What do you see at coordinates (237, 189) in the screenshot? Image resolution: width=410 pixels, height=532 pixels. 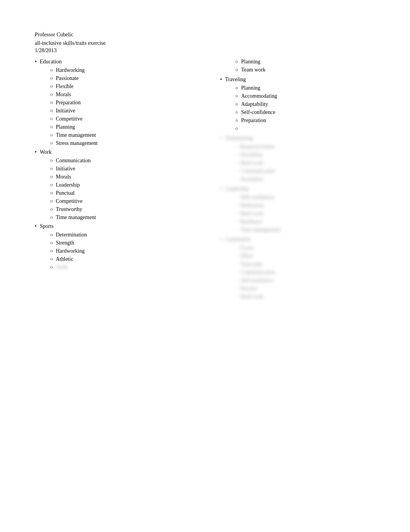 I see `label-blurred-3: Leadership` at bounding box center [237, 189].